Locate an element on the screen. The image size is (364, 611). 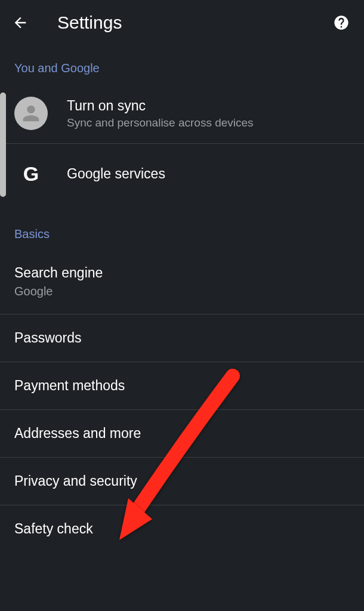
passwords-title: Passwords is located at coordinates (182, 338).